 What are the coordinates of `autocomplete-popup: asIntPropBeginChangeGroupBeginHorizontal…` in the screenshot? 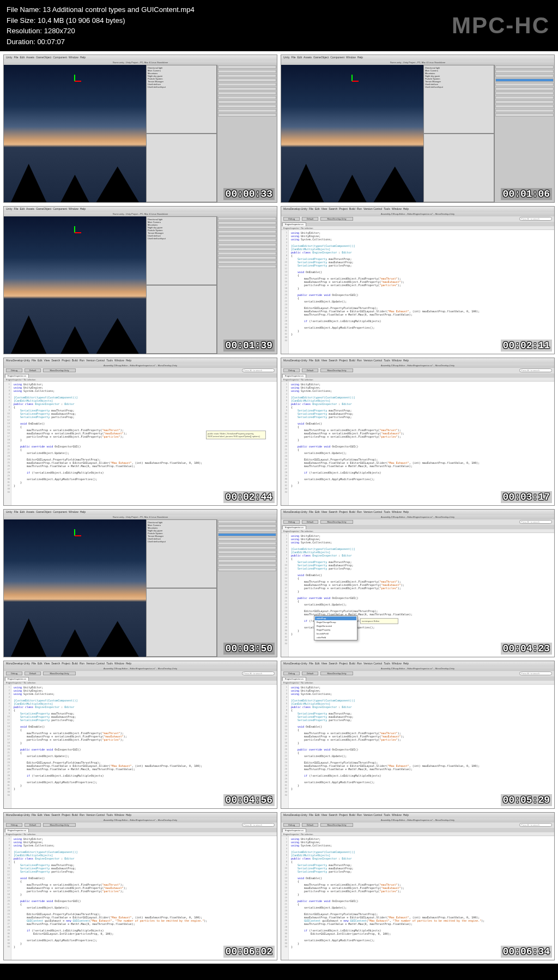 It's located at (336, 628).